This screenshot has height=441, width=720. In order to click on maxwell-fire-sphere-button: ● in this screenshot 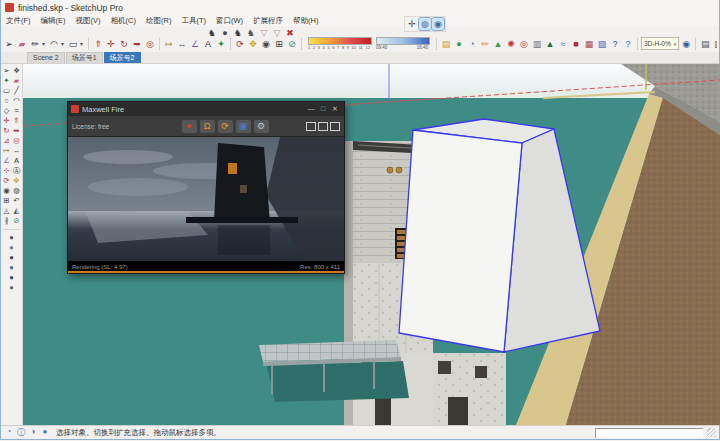, I will do `click(12, 278)`.